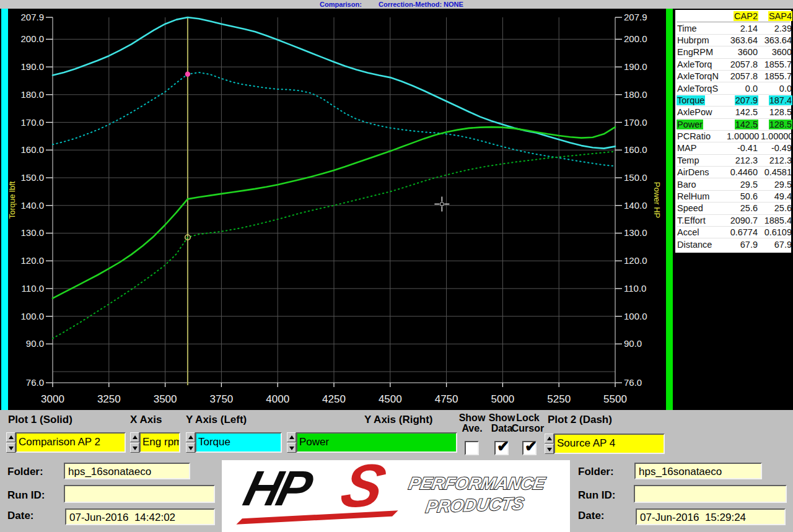  I want to click on plot1-spinner, so click(11, 442).